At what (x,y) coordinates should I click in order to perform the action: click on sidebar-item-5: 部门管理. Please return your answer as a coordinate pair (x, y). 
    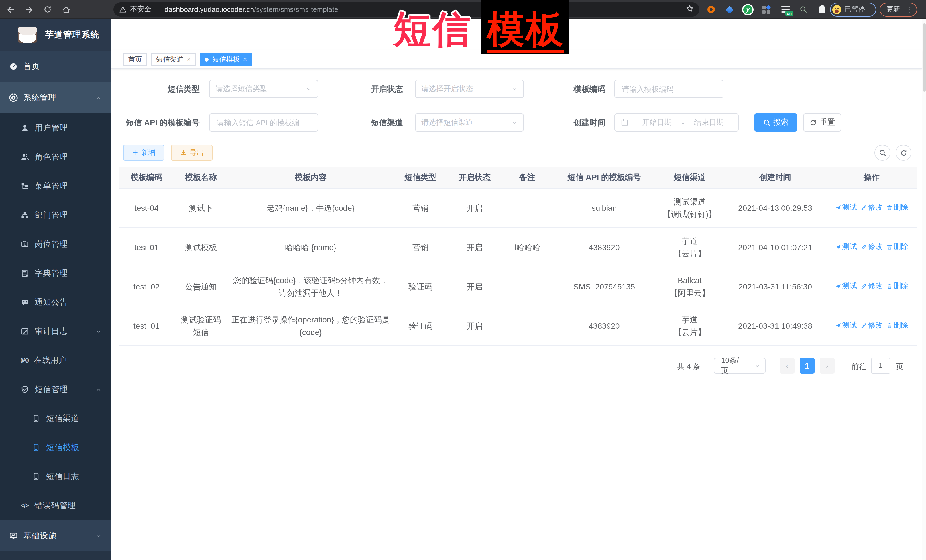
    Looking at the image, I should click on (56, 215).